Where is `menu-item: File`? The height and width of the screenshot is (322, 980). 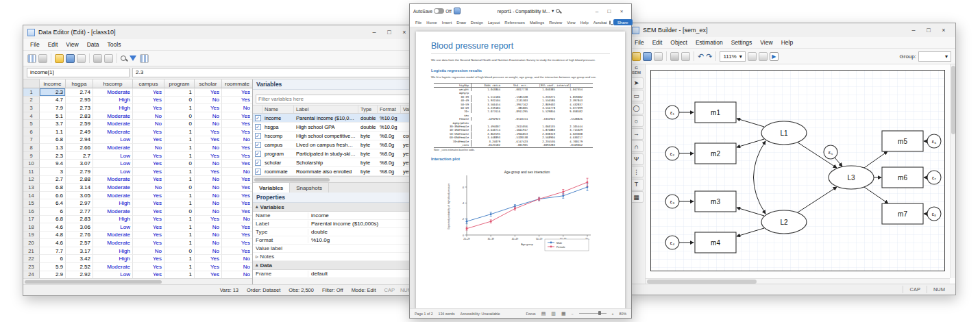
menu-item: File is located at coordinates (639, 42).